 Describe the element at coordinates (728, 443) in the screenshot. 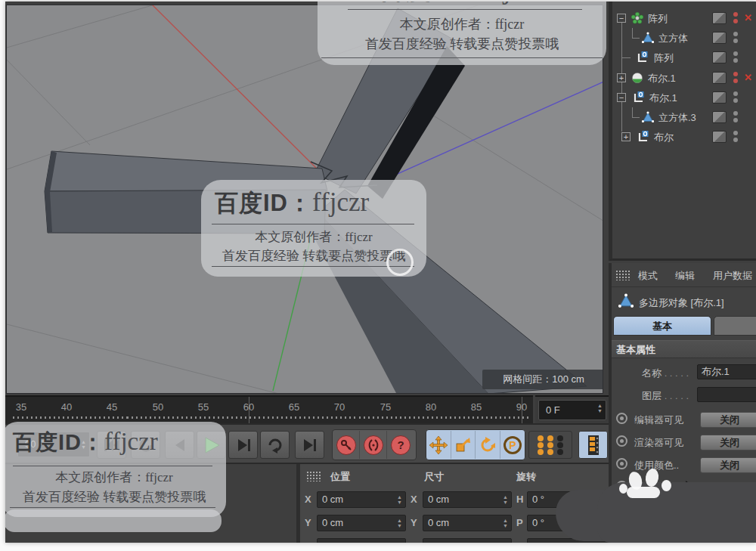

I see `renderer-visibility-dropdown: 关闭` at that location.